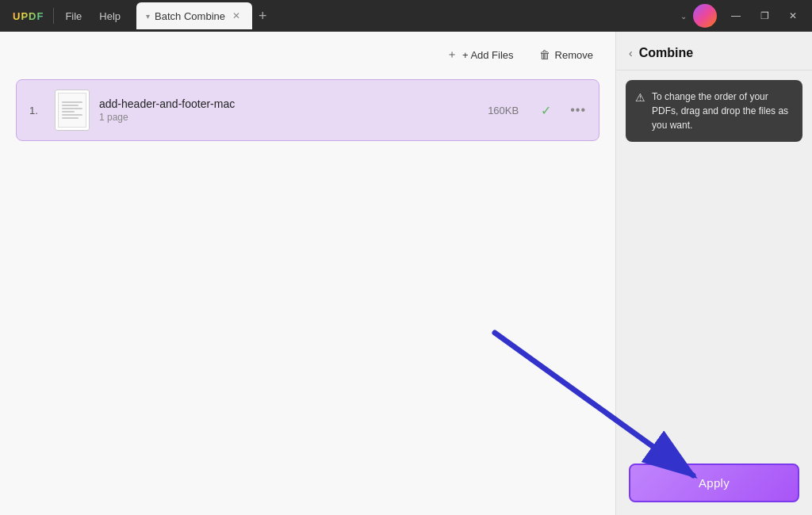 This screenshot has width=812, height=515. What do you see at coordinates (72, 110) in the screenshot?
I see `thumb-inner` at bounding box center [72, 110].